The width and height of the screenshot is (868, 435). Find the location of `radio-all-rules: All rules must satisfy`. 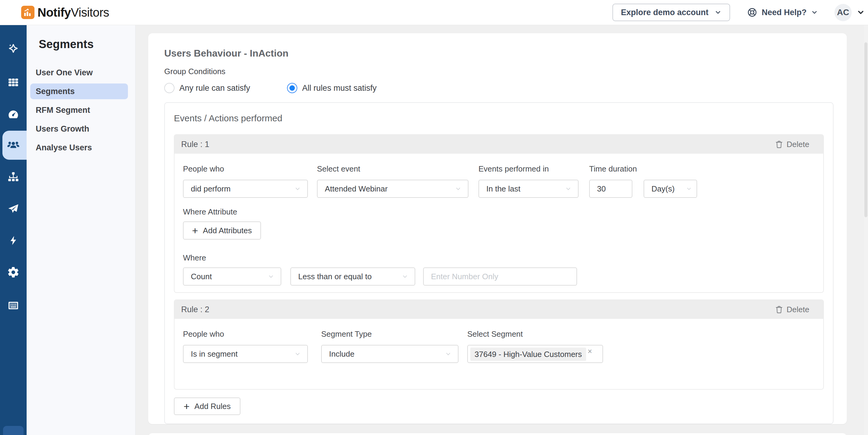

radio-all-rules: All rules must satisfy is located at coordinates (332, 88).